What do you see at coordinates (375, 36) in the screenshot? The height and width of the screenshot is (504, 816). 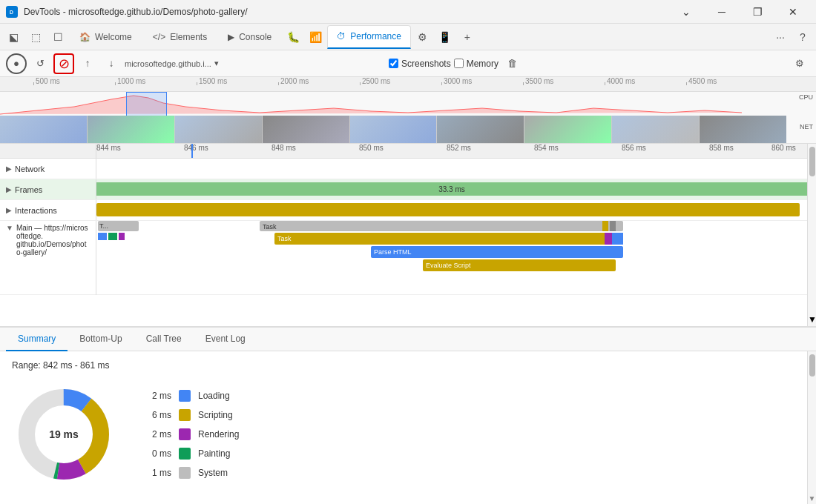 I see `tab-performance-label: Performance` at bounding box center [375, 36].